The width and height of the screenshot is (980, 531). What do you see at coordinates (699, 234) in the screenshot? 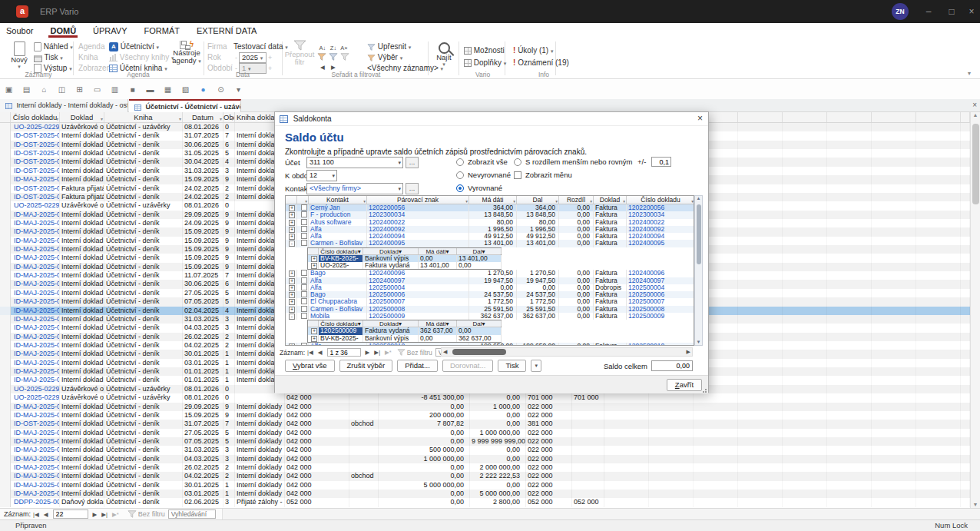
I see `grid-scrollbar-thumb` at bounding box center [699, 234].